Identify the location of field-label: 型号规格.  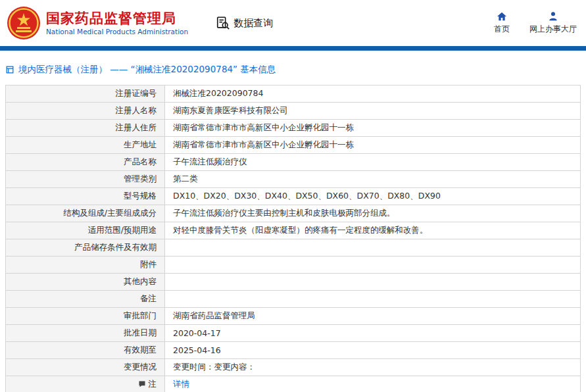
(85, 197).